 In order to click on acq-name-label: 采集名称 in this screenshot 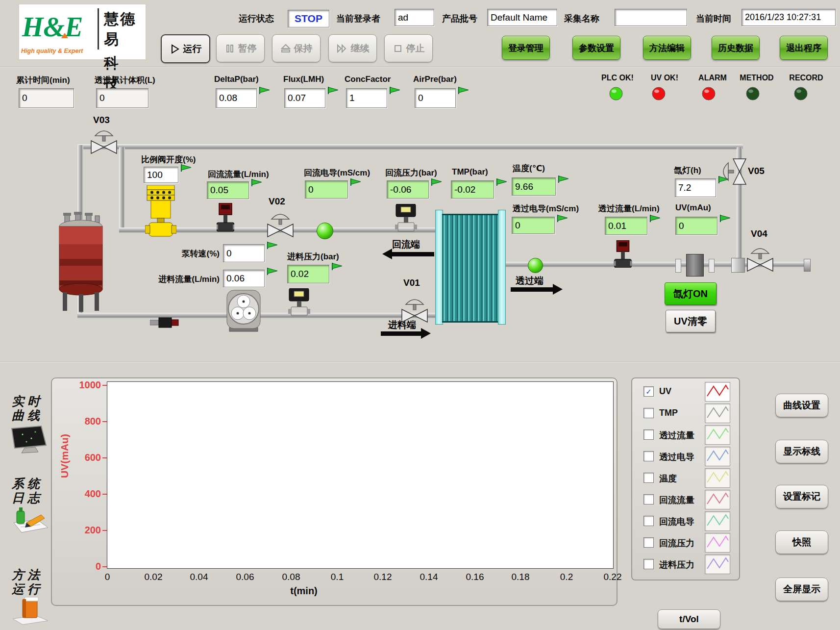, I will do `click(582, 19)`.